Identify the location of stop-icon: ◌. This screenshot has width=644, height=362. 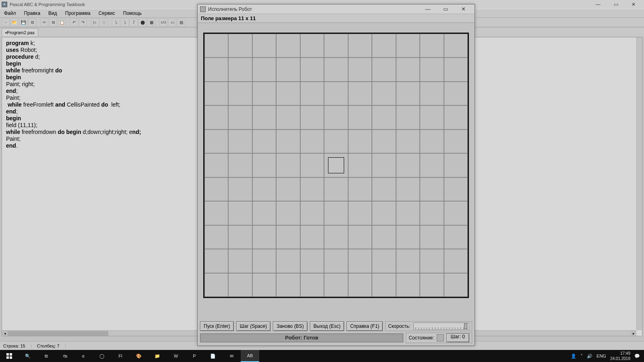
(104, 23).